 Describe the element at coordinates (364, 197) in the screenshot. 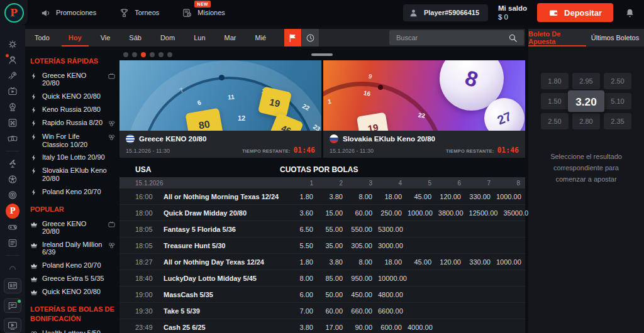

I see `odd-cell: 8.00` at that location.